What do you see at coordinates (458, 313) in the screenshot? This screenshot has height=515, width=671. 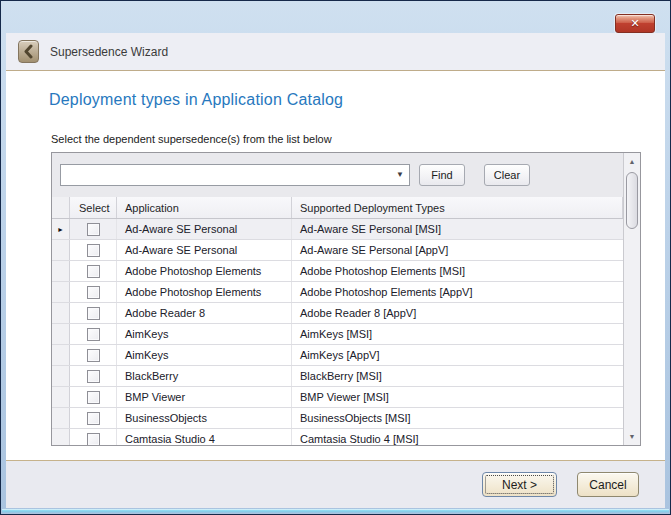 I see `supported-deployment-type-cell: Adobe Reader 8 [AppV]` at bounding box center [458, 313].